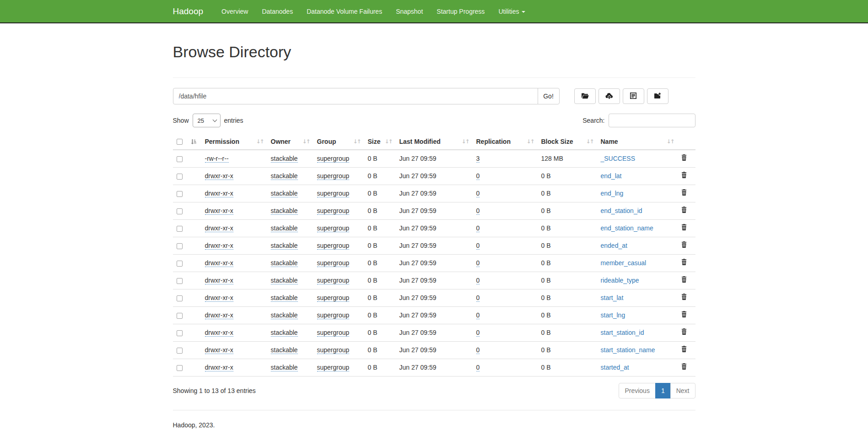 This screenshot has height=442, width=868. I want to click on nav-item-snapshot: Snapshot, so click(409, 11).